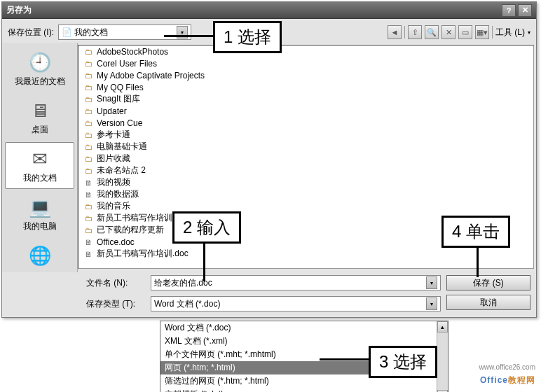 Image resolution: width=541 pixels, height=392 pixels. I want to click on file-item: 🗀My Adobe Captivate Projects, so click(144, 76).